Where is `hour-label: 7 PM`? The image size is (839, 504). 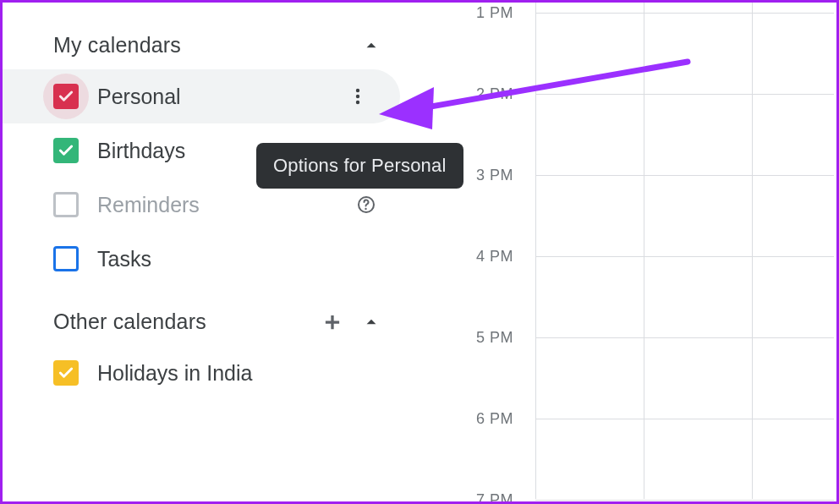 hour-label: 7 PM is located at coordinates (495, 498).